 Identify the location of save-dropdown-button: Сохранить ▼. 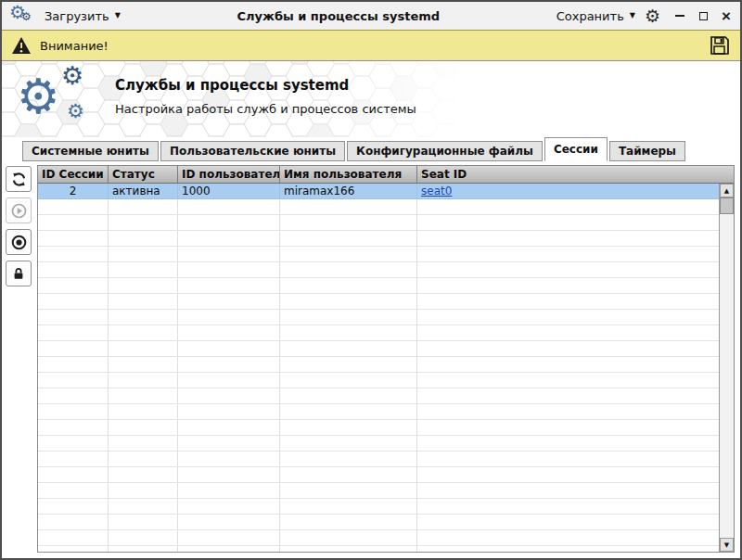
(595, 17).